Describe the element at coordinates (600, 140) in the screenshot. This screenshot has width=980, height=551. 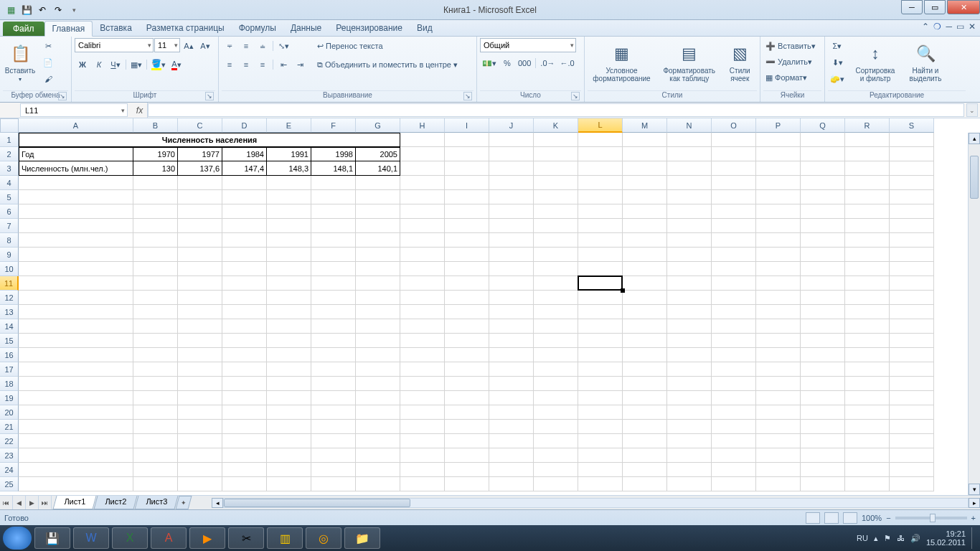
I see `cell-L1` at that location.